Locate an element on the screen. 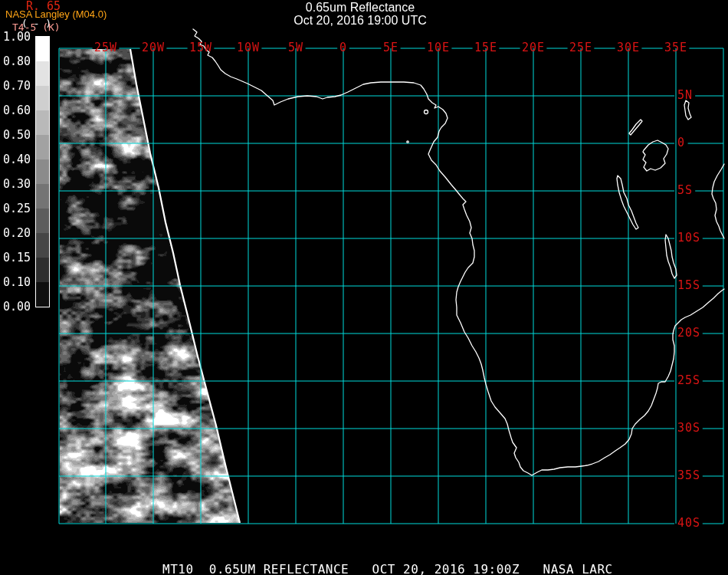  longitude-label: 25W is located at coordinates (106, 48).